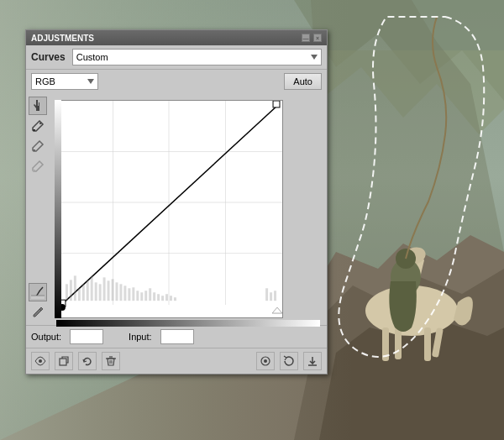  Describe the element at coordinates (87, 361) in the screenshot. I see `reset-button` at that location.